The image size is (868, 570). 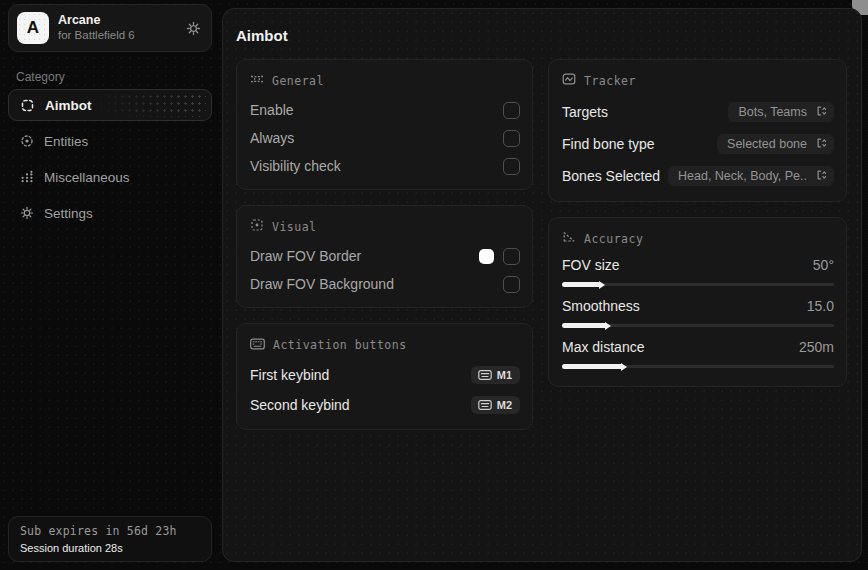 What do you see at coordinates (512, 166) in the screenshot?
I see `visibility-check-checkbox` at bounding box center [512, 166].